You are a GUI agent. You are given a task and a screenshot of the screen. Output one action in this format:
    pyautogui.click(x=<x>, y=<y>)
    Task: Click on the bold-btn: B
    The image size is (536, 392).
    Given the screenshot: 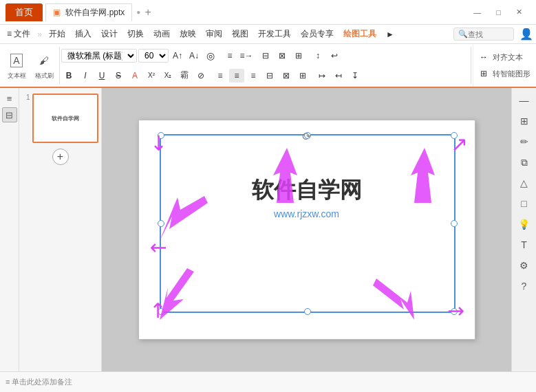 What is the action you would take?
    pyautogui.click(x=69, y=76)
    